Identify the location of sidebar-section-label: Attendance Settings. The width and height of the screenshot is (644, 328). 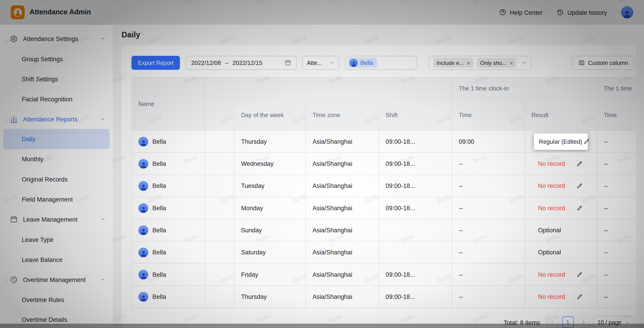
(59, 39).